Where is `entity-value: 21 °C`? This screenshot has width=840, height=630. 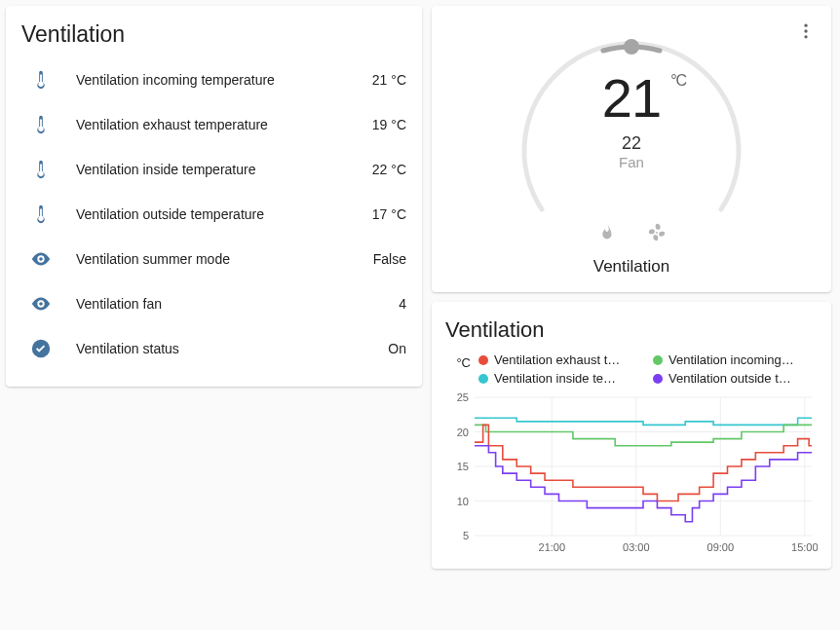 entity-value: 21 °C is located at coordinates (390, 80).